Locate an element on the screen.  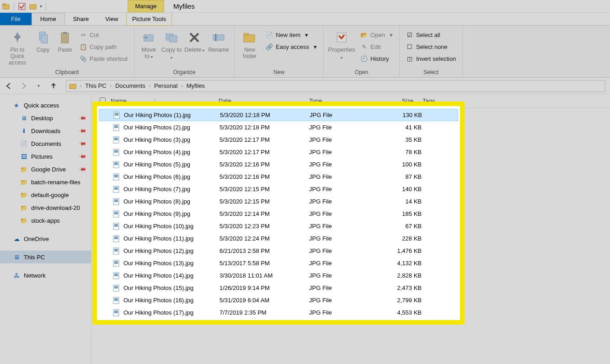
cut-button: ✂Cut is located at coordinates (103, 35).